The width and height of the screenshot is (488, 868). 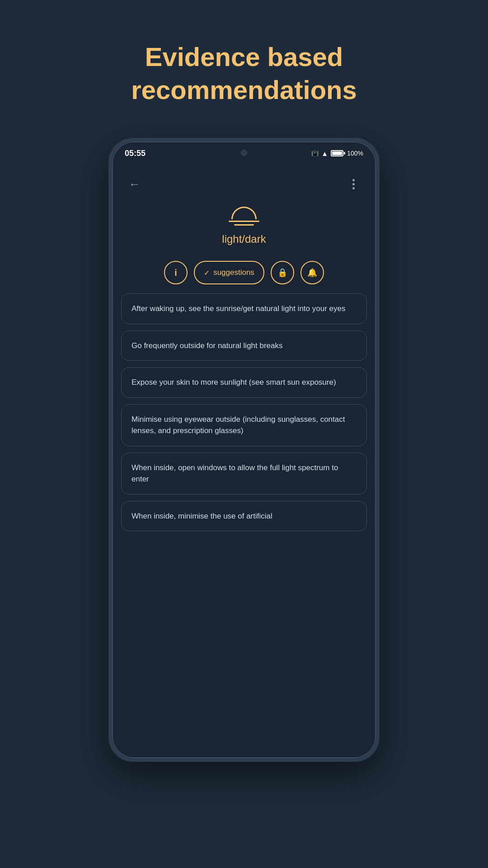 What do you see at coordinates (244, 309) in the screenshot?
I see `recommendation-card: After waking up, see the sunrise/get nat…` at bounding box center [244, 309].